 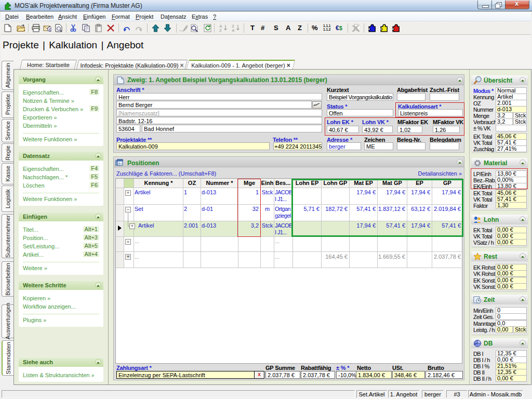 I want to click on svg-text: A, so click(x=233, y=30).